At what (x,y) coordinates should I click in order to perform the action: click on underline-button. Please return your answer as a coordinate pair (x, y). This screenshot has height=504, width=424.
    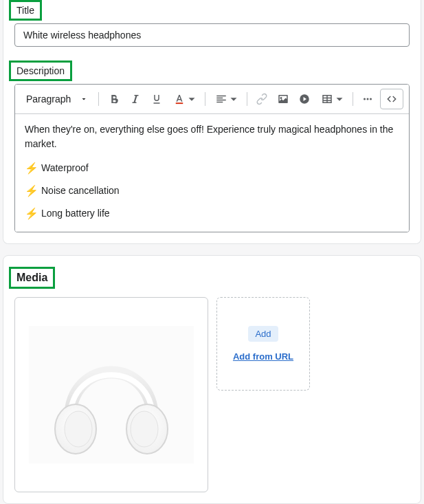
    Looking at the image, I should click on (157, 99).